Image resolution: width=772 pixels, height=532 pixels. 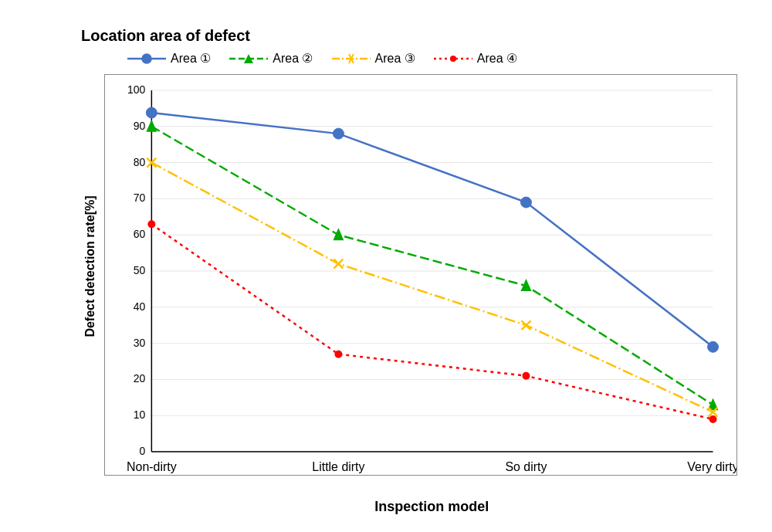 I want to click on legend-label-area1: Area ①, so click(x=191, y=59).